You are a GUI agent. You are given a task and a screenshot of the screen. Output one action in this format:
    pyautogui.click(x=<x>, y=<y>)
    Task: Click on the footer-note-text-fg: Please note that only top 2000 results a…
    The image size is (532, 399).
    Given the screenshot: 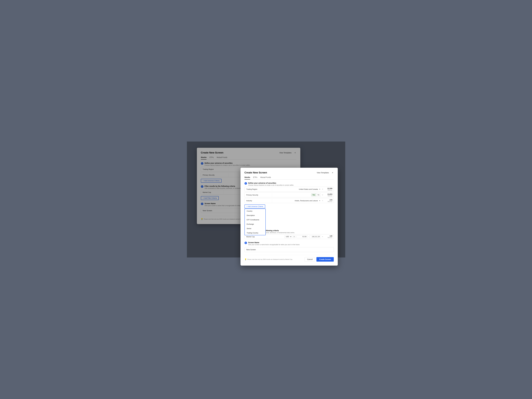 What is the action you would take?
    pyautogui.click(x=270, y=259)
    